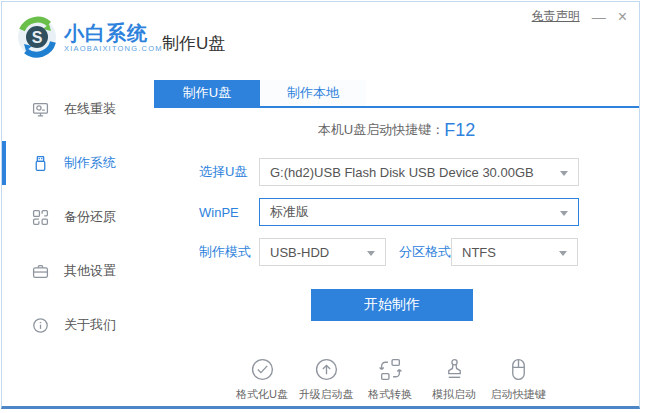 This screenshot has width=646, height=413. What do you see at coordinates (262, 380) in the screenshot?
I see `tool-format-usb: 格式化U盘` at bounding box center [262, 380].